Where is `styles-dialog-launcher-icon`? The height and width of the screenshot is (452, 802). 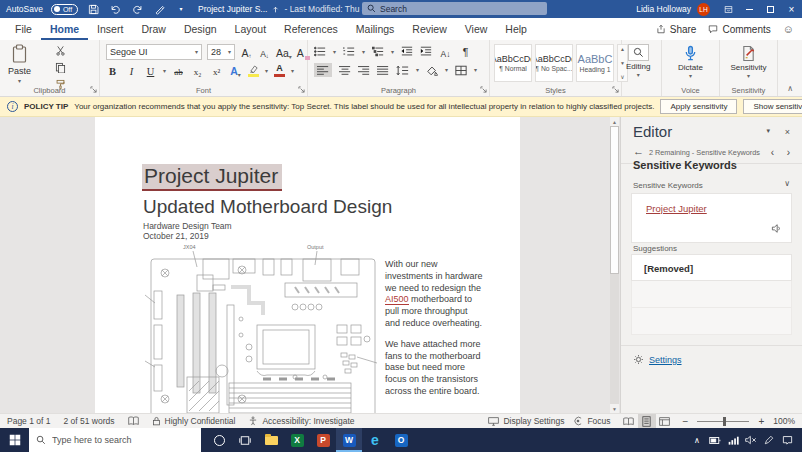
styles-dialog-launcher-icon is located at coordinates (616, 90).